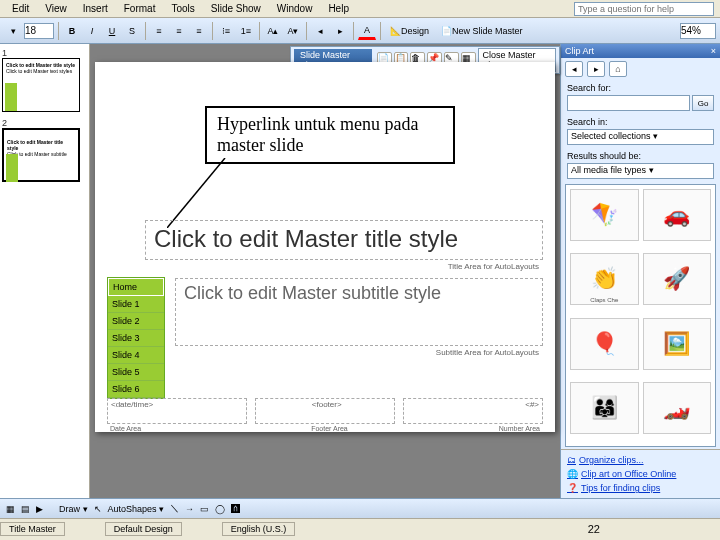  What do you see at coordinates (594, 529) in the screenshot?
I see `page-number: 22` at bounding box center [594, 529].